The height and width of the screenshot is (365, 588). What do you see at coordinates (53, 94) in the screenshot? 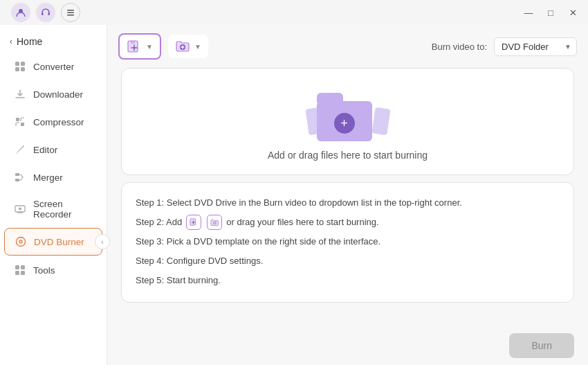
I see `sidebar-item-downloader: Downloader` at bounding box center [53, 94].